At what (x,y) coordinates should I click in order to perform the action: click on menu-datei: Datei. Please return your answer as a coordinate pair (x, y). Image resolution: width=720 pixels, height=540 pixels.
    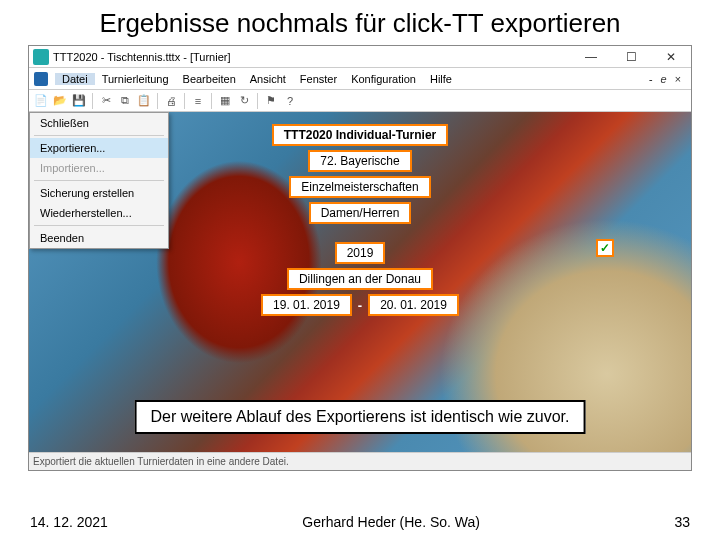
    Looking at the image, I should click on (75, 79).